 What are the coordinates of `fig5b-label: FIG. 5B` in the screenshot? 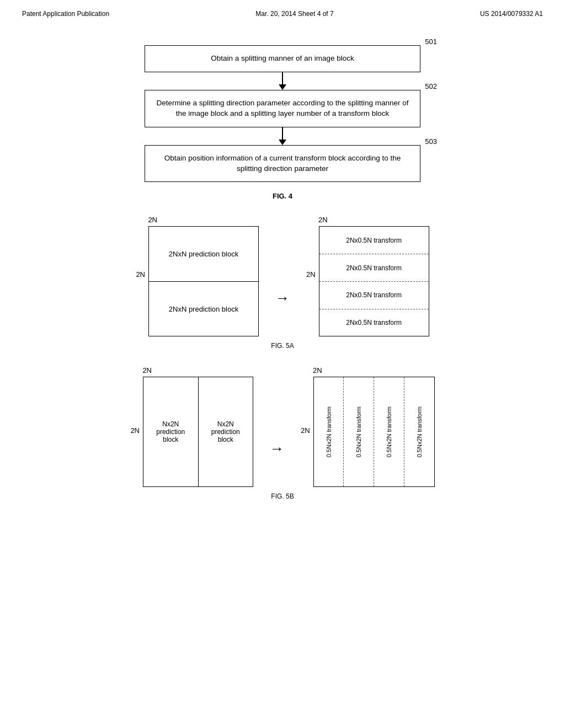 It's located at (282, 496).